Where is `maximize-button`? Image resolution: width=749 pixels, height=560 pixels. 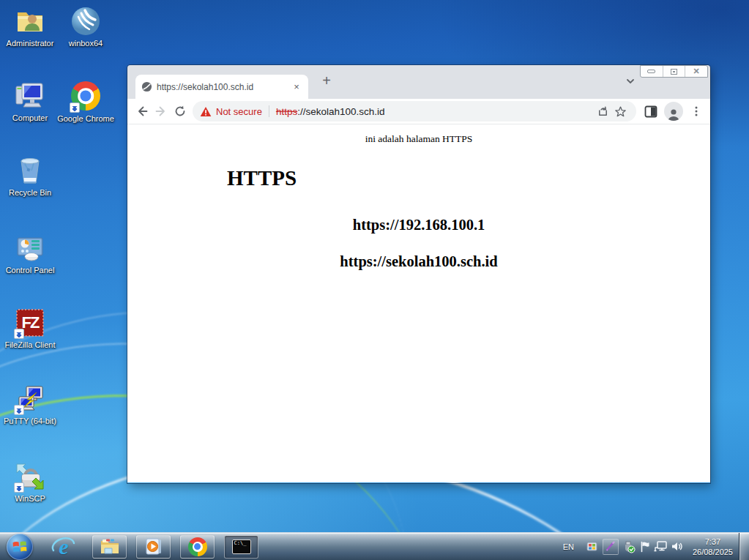 maximize-button is located at coordinates (674, 72).